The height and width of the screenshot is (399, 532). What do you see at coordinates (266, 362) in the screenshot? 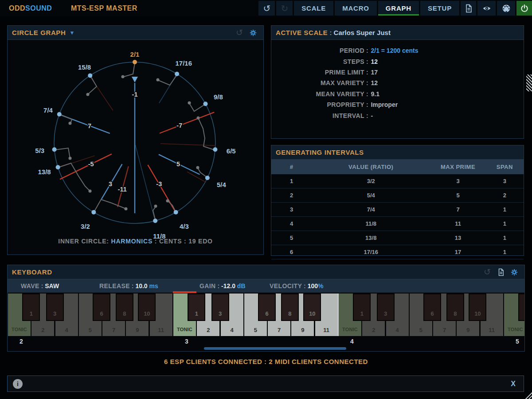
I see `clients-status-text: 6 ESP CLIENTS CONNECTED : 2 MIDI CLIENTS…` at bounding box center [266, 362].